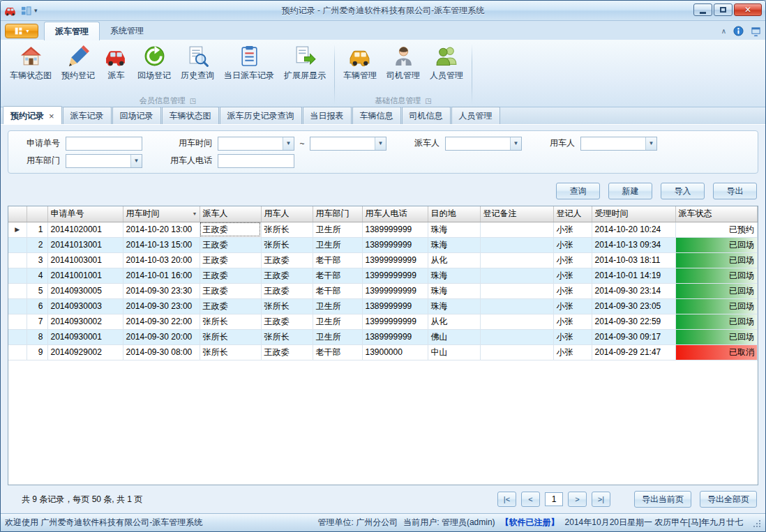 The width and height of the screenshot is (766, 532). I want to click on cell-request_no: 20141020001, so click(85, 229).